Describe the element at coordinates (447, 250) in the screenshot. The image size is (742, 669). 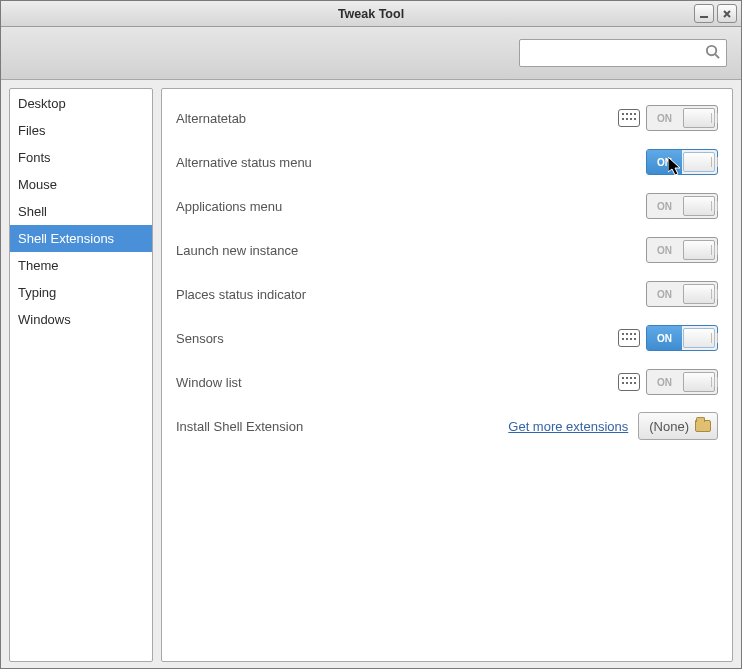
I see `extension-row: Launch new instanceON` at that location.